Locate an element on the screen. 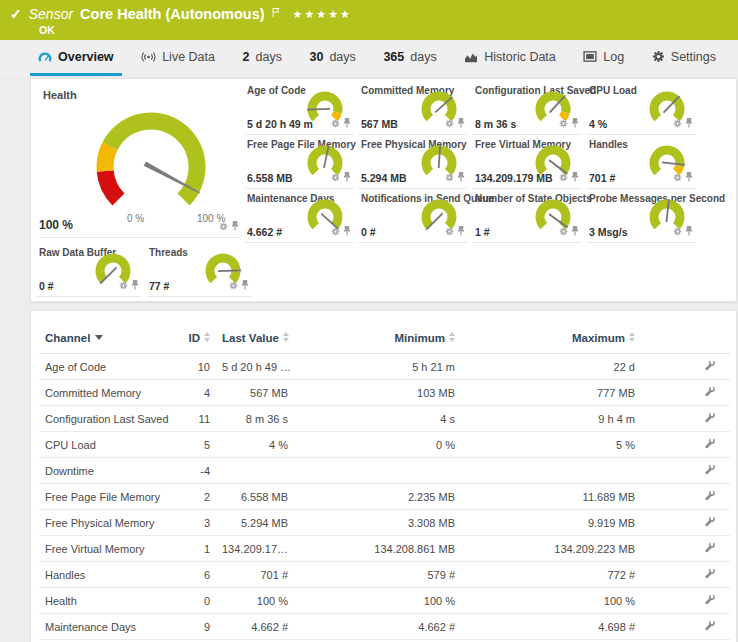  gauge-value: 100 % is located at coordinates (56, 225).